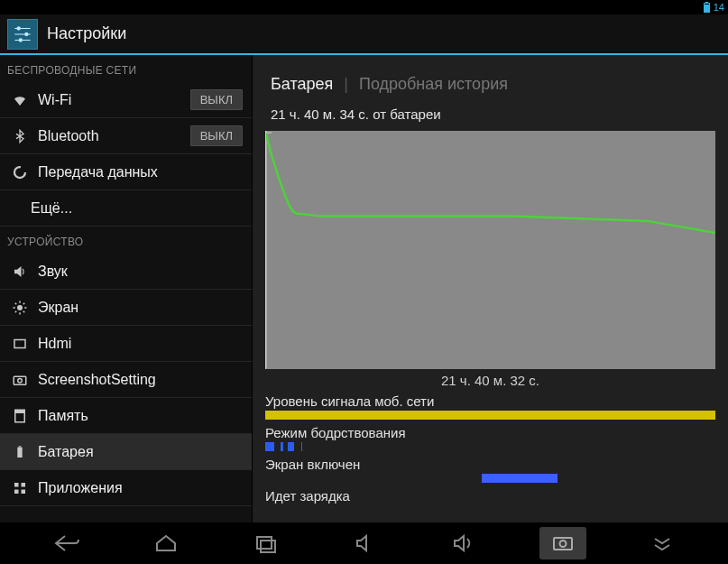  I want to click on nav-expand-button, so click(662, 543).